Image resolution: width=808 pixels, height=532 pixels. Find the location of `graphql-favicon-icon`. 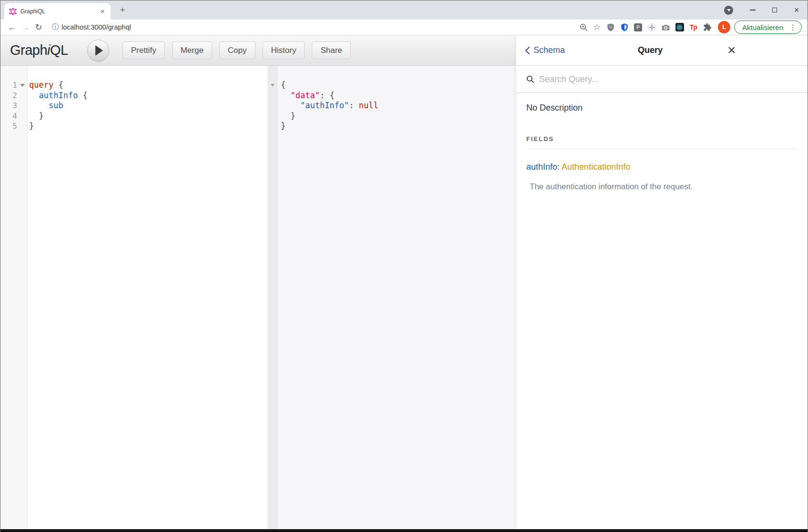

graphql-favicon-icon is located at coordinates (13, 11).